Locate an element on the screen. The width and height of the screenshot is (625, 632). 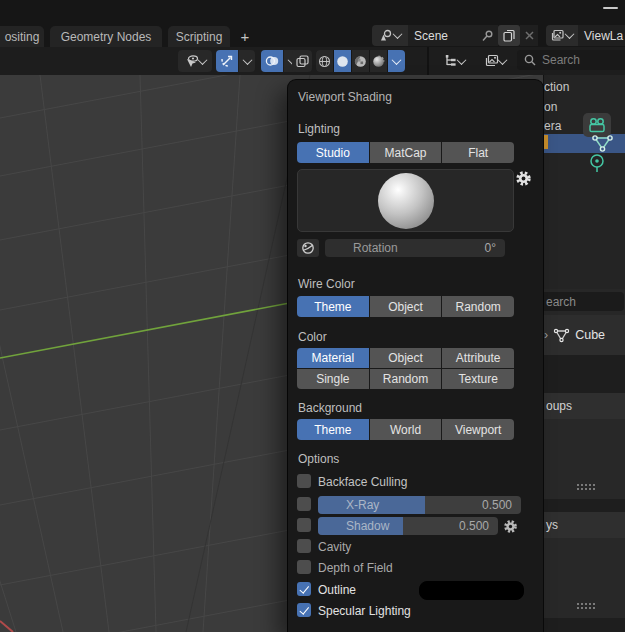
color-object-button: Object is located at coordinates (406, 358).